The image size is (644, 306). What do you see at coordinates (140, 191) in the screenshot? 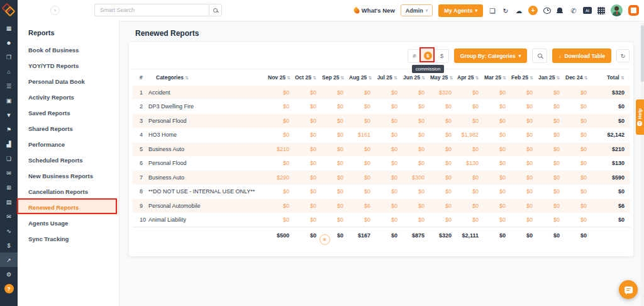
I see `row-number-cell: 8` at bounding box center [140, 191].